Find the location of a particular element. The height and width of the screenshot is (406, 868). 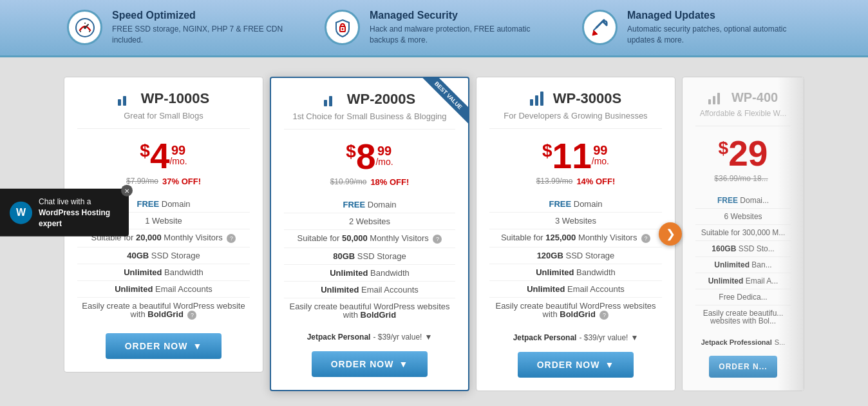

updates-desc: Automatic security patches, optional aut… is located at coordinates (714, 35).